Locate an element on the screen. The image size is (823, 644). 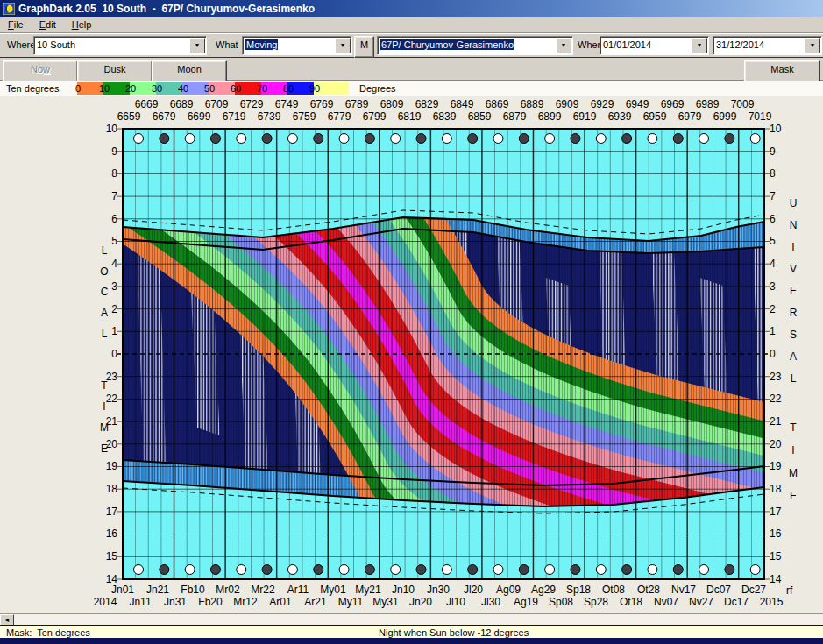
hour-label: 0 is located at coordinates (105, 354).